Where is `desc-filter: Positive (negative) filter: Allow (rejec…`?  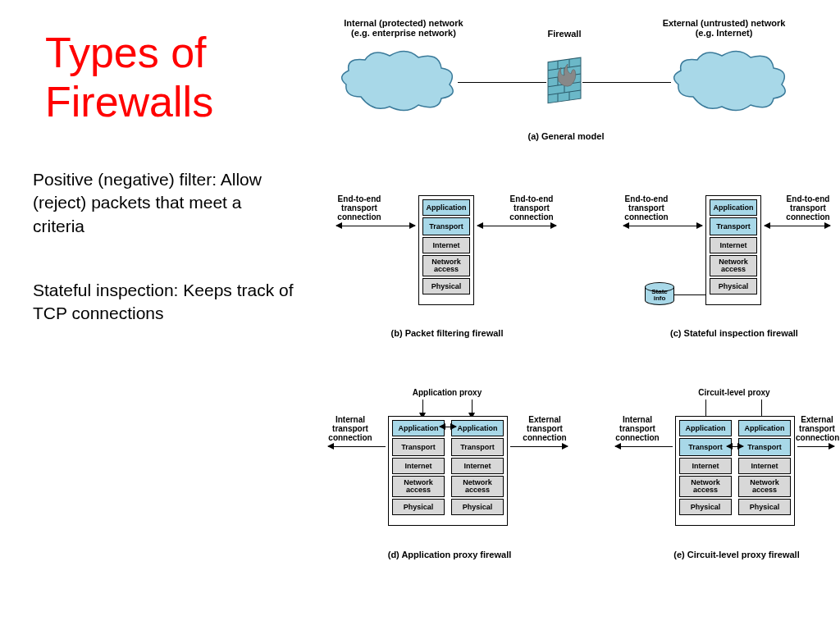 desc-filter: Positive (negative) filter: Allow (rejec… is located at coordinates (152, 203).